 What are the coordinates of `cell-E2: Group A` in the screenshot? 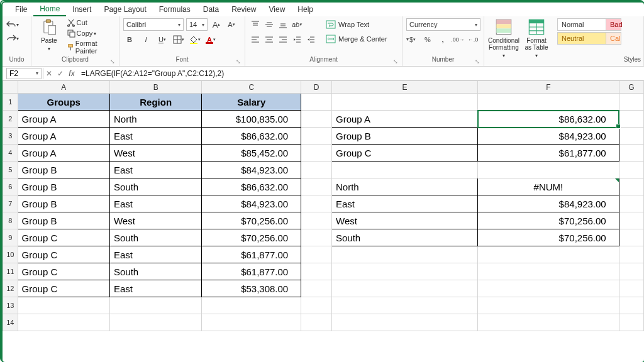 It's located at (405, 119).